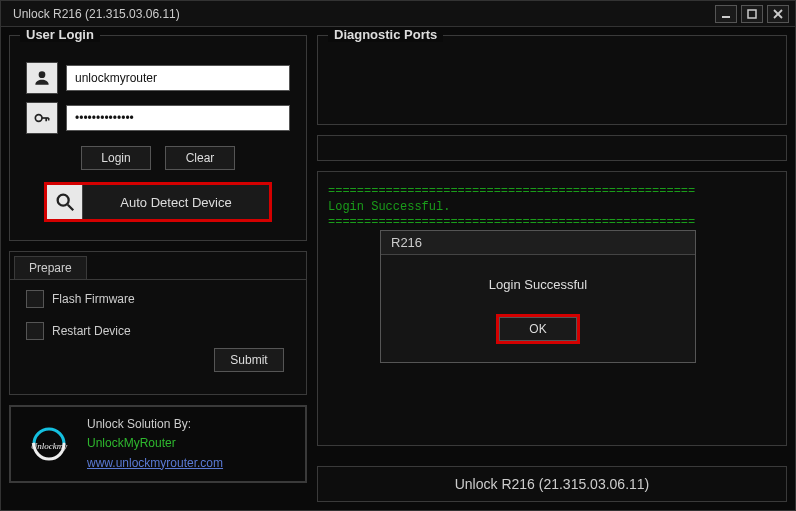 This screenshot has width=796, height=511. Describe the element at coordinates (538, 329) in the screenshot. I see `dialog-ok-highlight: OK` at that location.